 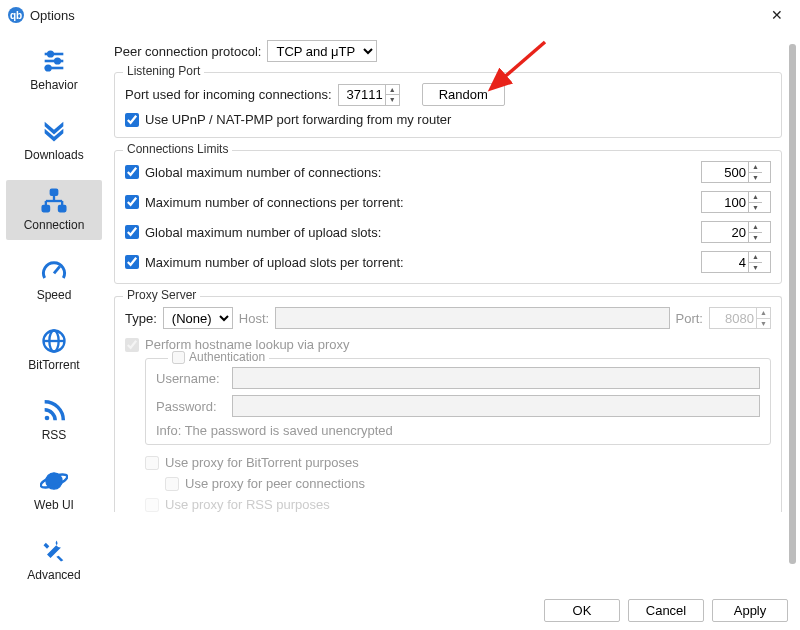 What do you see at coordinates (54, 490) in the screenshot?
I see `sidebar-item-webui: Web UI` at bounding box center [54, 490].